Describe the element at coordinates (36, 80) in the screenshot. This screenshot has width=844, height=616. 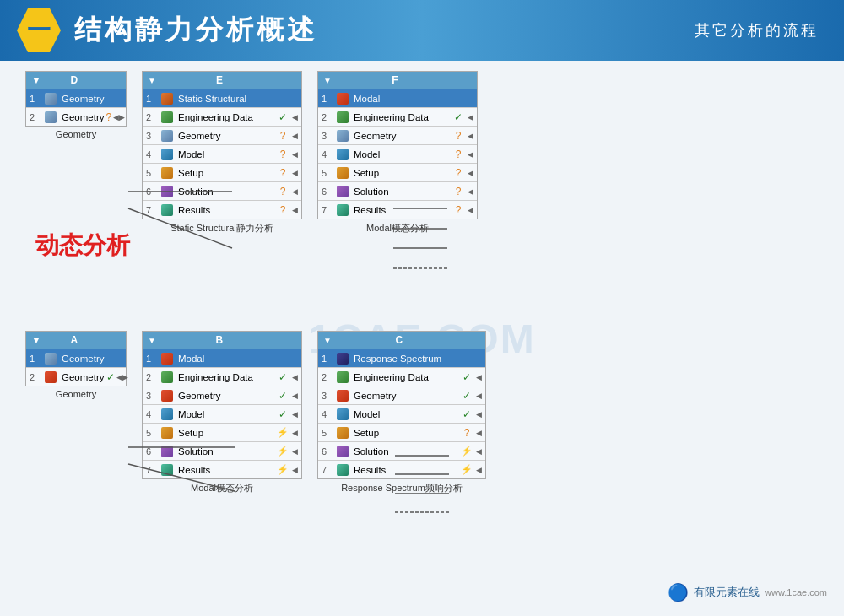
I see `box-d-arrow: ▼` at that location.